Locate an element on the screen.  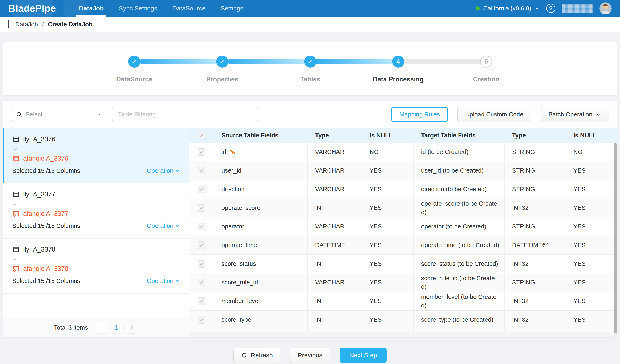
col-source-is-null: Is NULL is located at coordinates (388, 136).